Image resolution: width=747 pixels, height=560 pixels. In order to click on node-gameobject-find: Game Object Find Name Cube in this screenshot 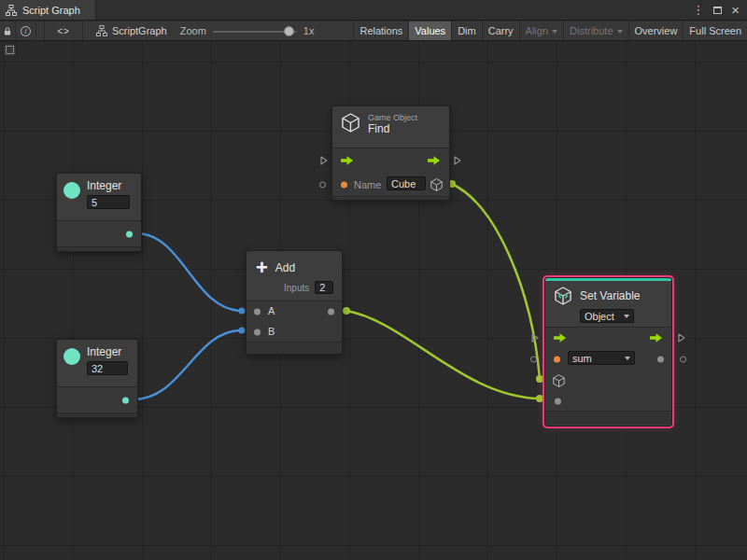, I will do `click(390, 153)`.